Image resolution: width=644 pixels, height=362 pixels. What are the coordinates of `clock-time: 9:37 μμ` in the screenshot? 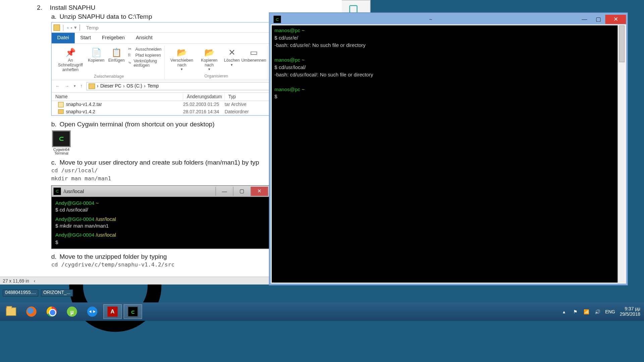 It's located at (630, 309).